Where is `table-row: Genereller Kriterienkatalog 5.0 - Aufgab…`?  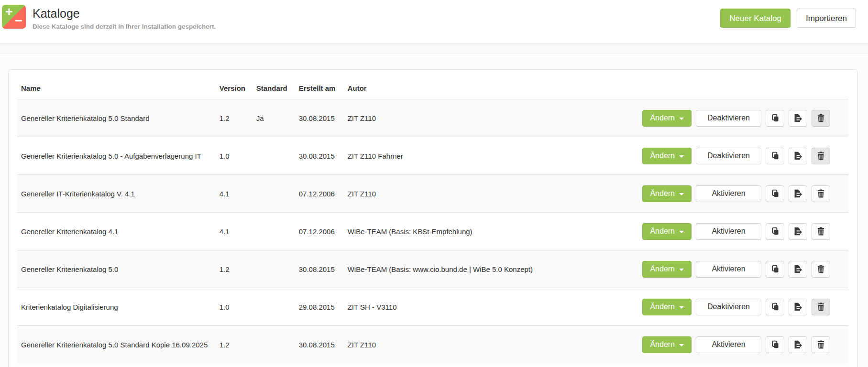 table-row: Genereller Kriterienkatalog 5.0 - Aufgab… is located at coordinates (433, 156).